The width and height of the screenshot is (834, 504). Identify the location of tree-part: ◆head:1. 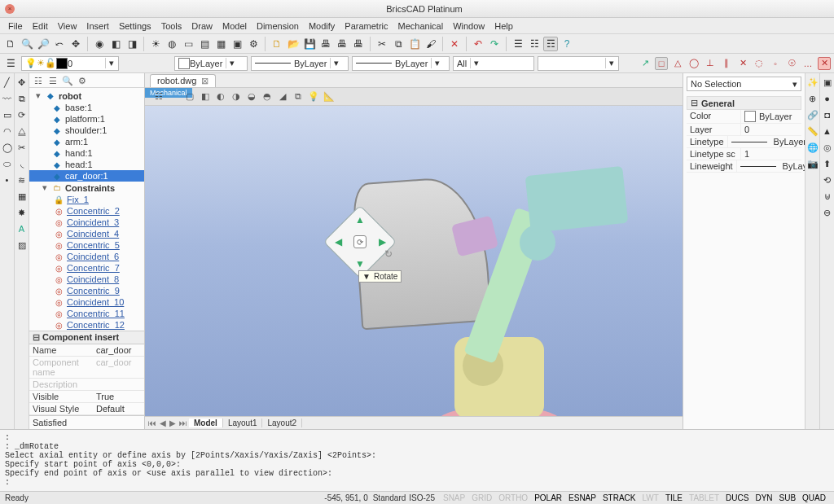
(86, 164).